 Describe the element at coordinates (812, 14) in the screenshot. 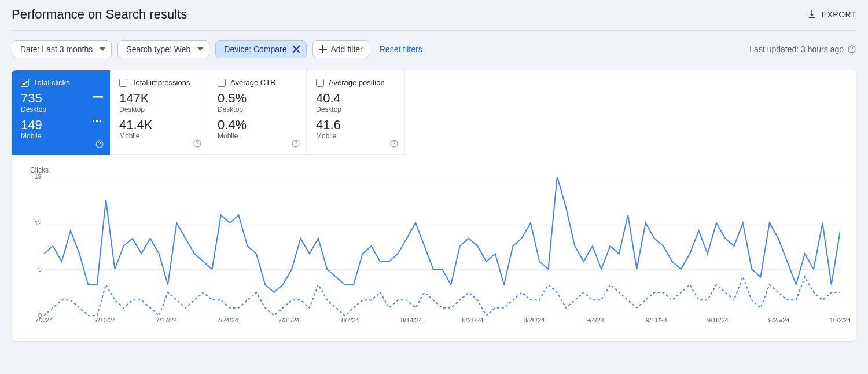

I see `download-icon` at that location.